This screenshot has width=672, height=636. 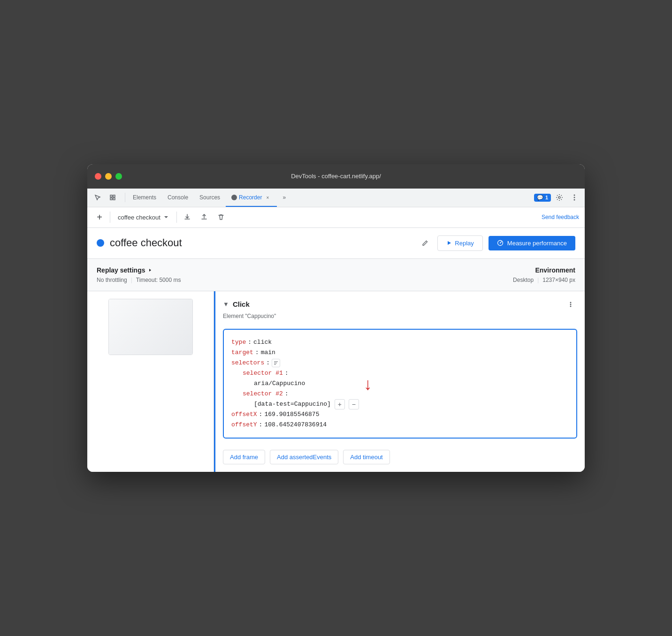 I want to click on step-header: ▼ Click, so click(x=400, y=302).